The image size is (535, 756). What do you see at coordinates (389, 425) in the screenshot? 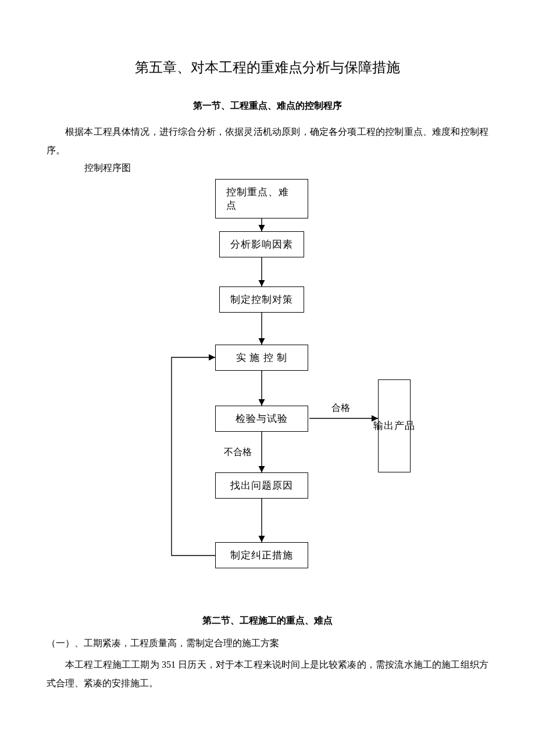
I see `flow-node-output-char-2: 出` at bounding box center [389, 425].